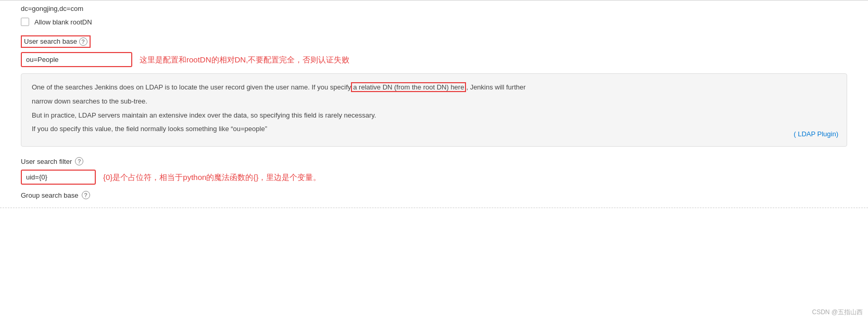  What do you see at coordinates (46, 161) in the screenshot?
I see `user-search-filter-label-text: User search filter` at bounding box center [46, 161].